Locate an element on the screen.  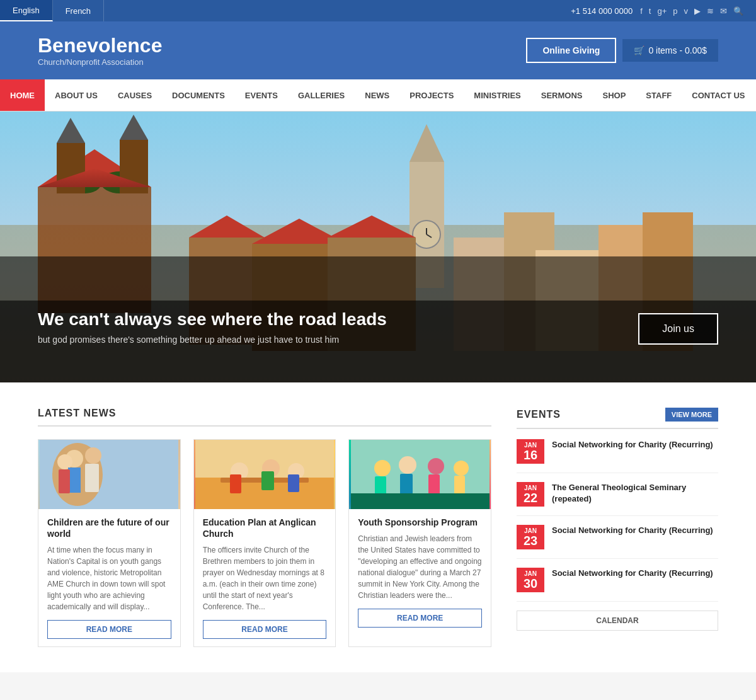
header-buttons: Online Giving 🛒 0 items - 0.00$ is located at coordinates (622, 50).